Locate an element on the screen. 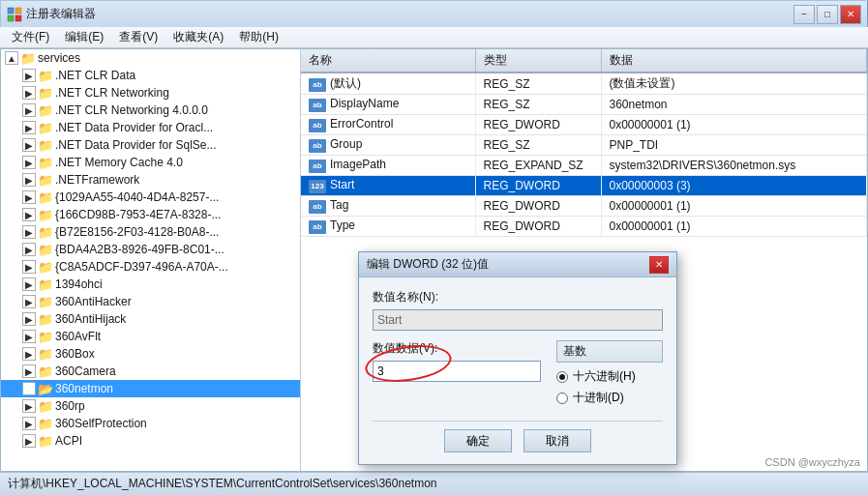 This screenshot has width=868, height=495. base-column: 基数 十六进制(H) 十进制(D) is located at coordinates (610, 375).